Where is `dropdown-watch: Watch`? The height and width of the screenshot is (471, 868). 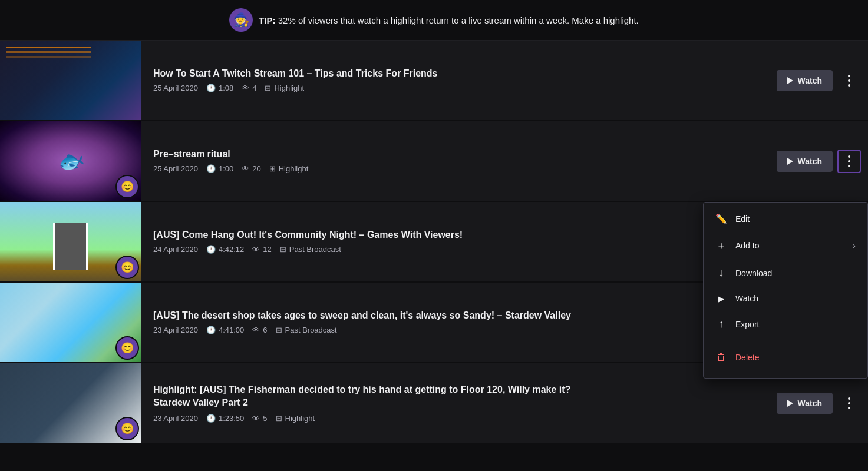
dropdown-watch: Watch is located at coordinates (786, 298).